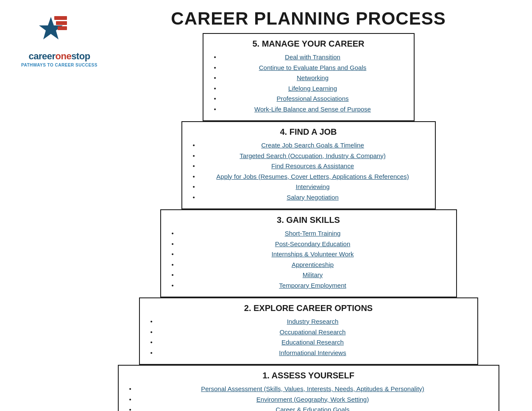 Image resolution: width=532 pixels, height=411 pixels. Describe the element at coordinates (309, 77) in the screenshot. I see `step-5: 5. MANAGE YOUR CAREERDeal with Transitio…` at that location.